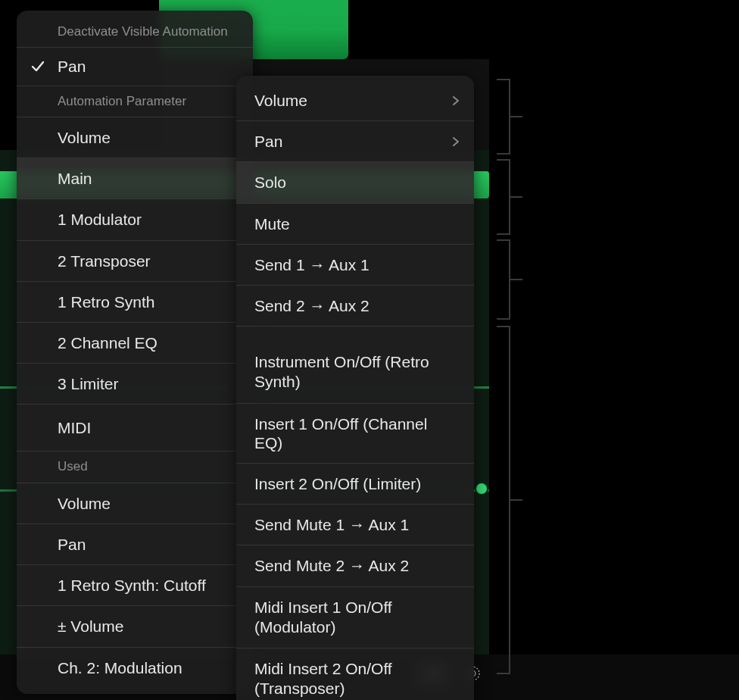 The image size is (739, 700). What do you see at coordinates (355, 524) in the screenshot?
I see `submenu-item-sendmute1: Send Mute 1 → Aux 1` at bounding box center [355, 524].